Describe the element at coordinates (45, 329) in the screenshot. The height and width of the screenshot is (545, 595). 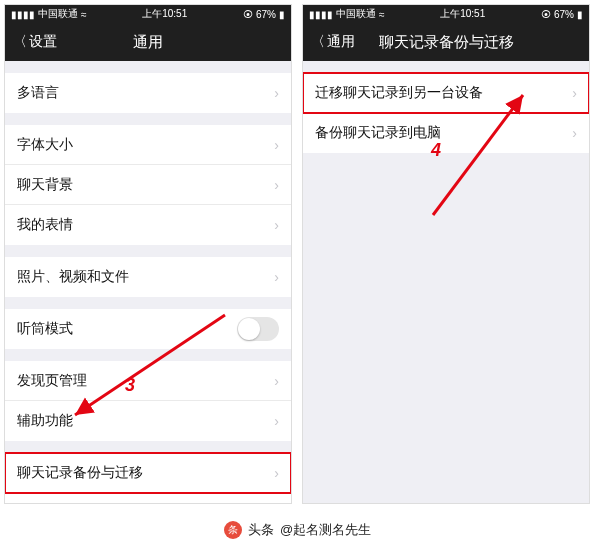
I see `cell-label: 听筒模式` at that location.